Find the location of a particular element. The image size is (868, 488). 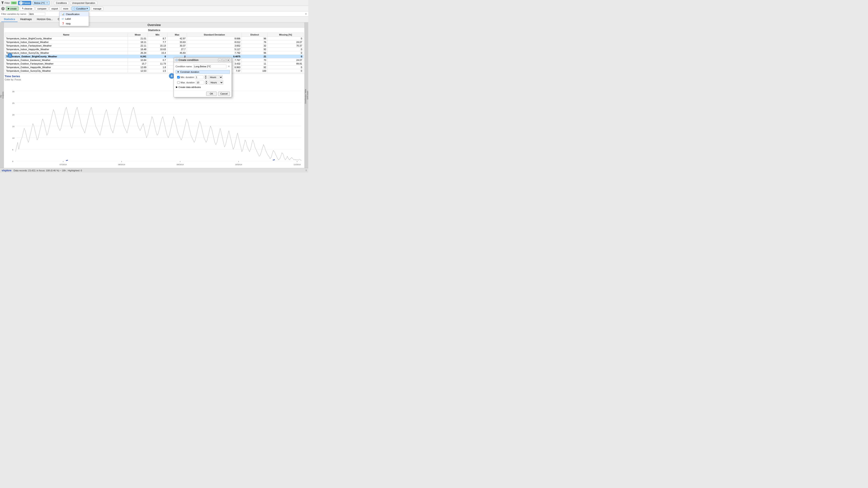

dialog-close-button: ✕ is located at coordinates (228, 60).